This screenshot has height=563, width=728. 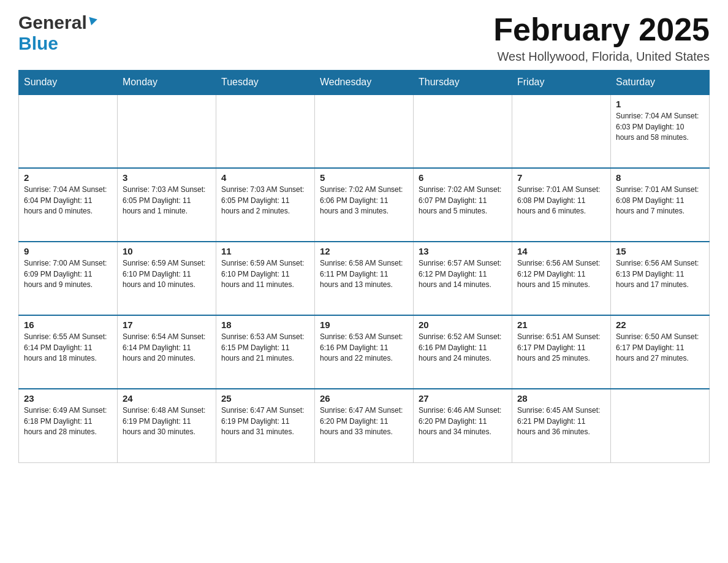 I want to click on day-number: 6, so click(x=463, y=178).